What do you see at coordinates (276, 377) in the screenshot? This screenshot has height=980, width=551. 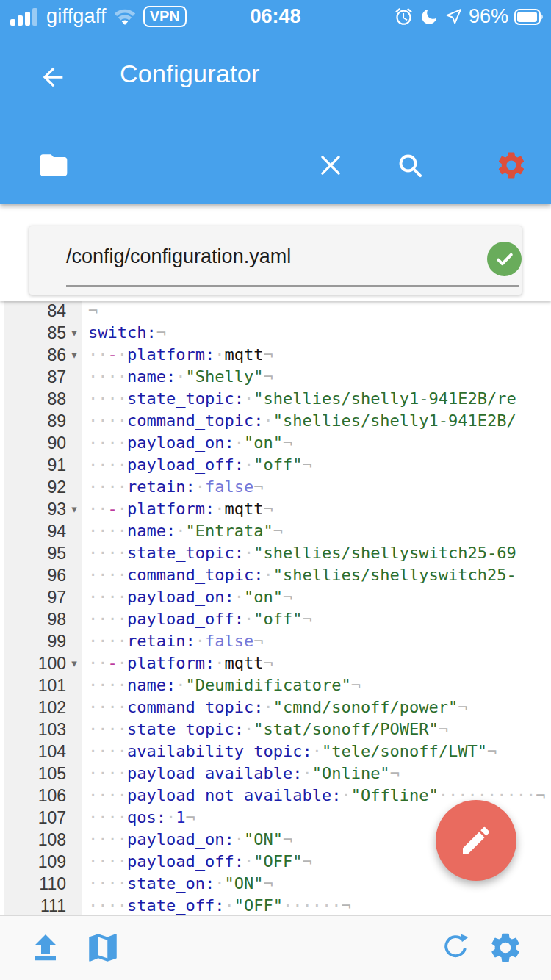 I see `code-line: 87····name:·"Shelly"¬` at bounding box center [276, 377].